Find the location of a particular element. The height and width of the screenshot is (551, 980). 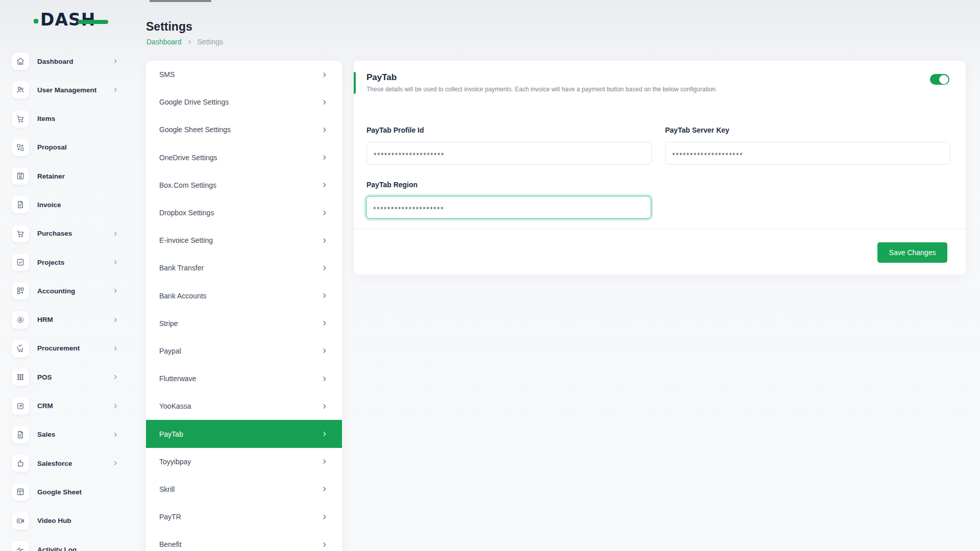

accent-bar is located at coordinates (355, 83).